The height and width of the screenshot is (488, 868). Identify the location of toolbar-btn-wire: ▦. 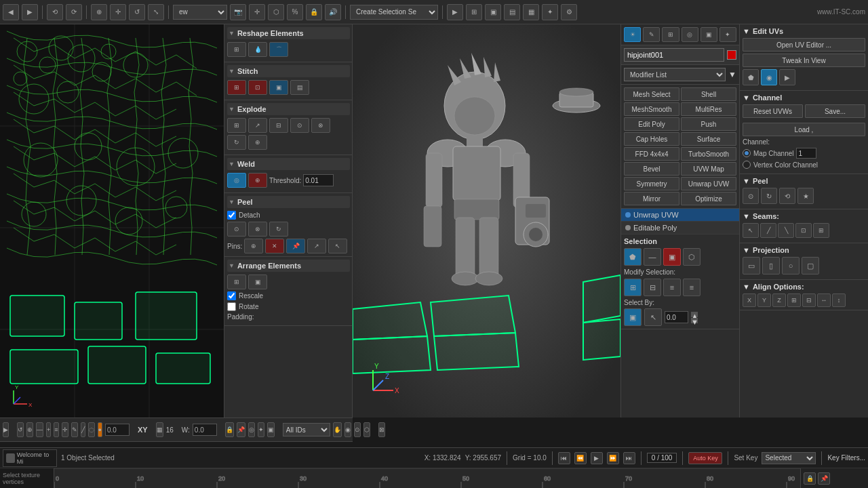
(531, 12).